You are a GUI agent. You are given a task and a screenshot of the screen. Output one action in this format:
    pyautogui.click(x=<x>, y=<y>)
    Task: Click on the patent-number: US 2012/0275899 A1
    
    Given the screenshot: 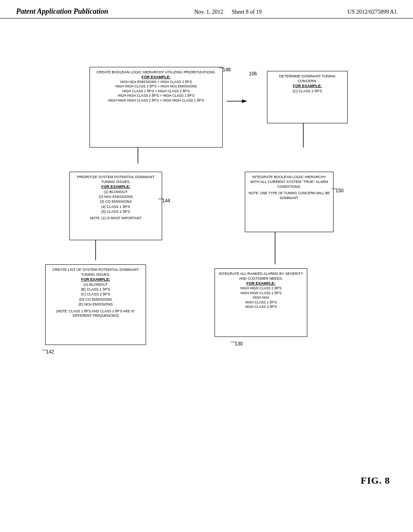 What is the action you would take?
    pyautogui.click(x=372, y=11)
    